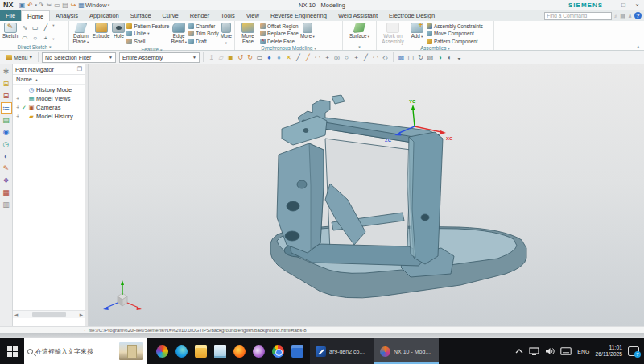 The image size is (644, 364). Describe the element at coordinates (298, 351) in the screenshot. I see `calculator` at that location.